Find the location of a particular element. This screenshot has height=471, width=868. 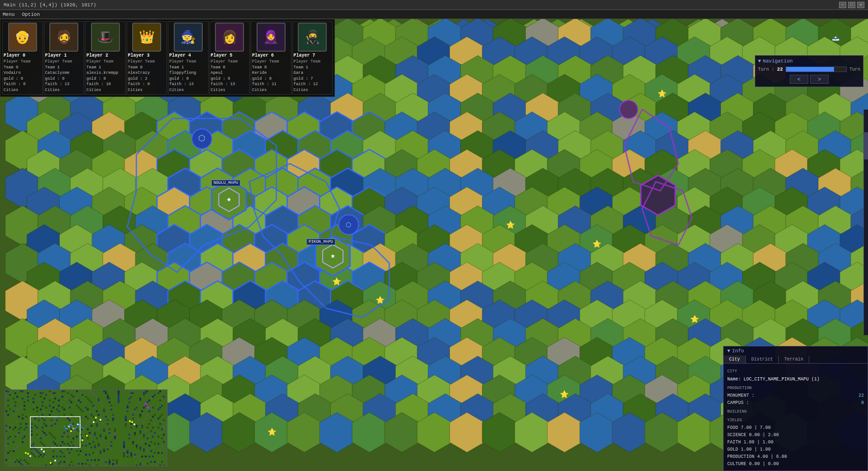

scroll-indicator is located at coordinates (866, 222).